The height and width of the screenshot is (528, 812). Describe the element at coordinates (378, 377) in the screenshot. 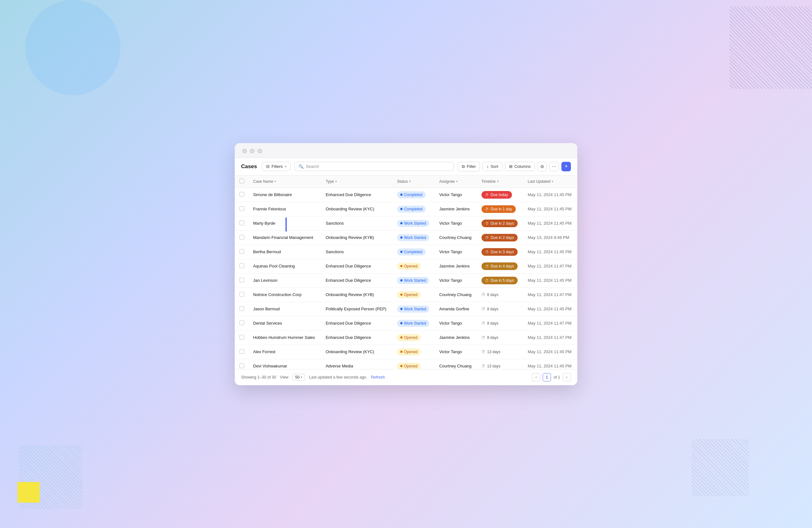

I see `refresh-link: Refresh` at that location.